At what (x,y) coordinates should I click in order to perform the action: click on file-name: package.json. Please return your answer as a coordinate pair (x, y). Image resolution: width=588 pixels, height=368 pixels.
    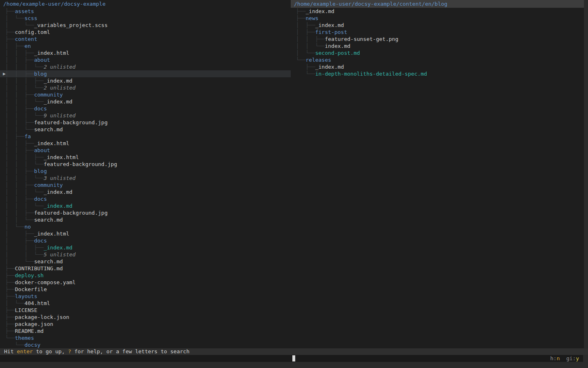
    Looking at the image, I should click on (34, 324).